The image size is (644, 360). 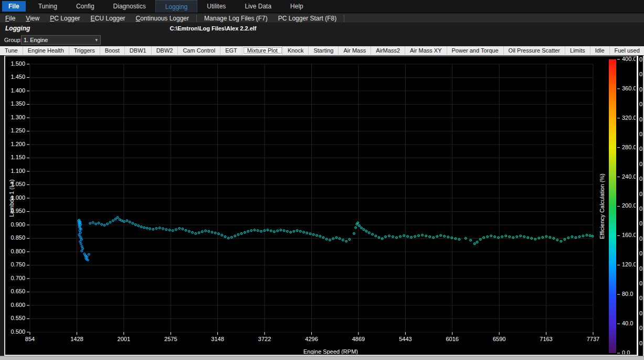 I want to click on tab-triggers: Triggers, so click(x=85, y=50).